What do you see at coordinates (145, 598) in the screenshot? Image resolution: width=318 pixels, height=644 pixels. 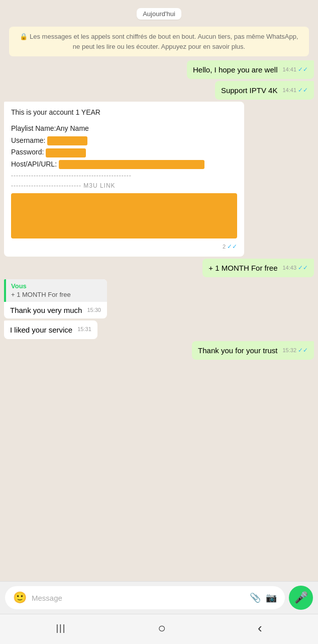 I see `message-input-container: 🙂 Message 📎 📷` at bounding box center [145, 598].